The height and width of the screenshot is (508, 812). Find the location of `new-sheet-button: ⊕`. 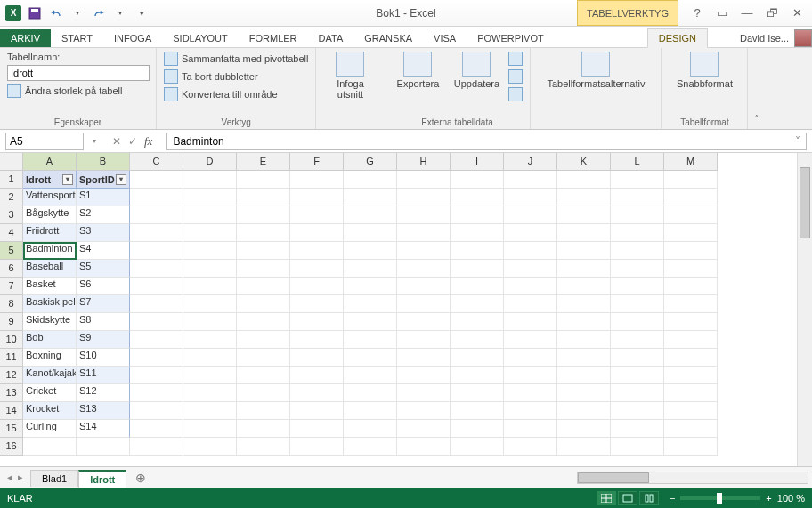

new-sheet-button: ⊕ is located at coordinates (141, 478).